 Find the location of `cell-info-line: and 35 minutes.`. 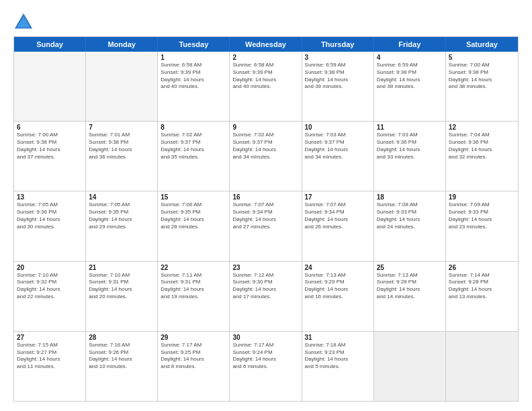

cell-info-line: and 35 minutes. is located at coordinates (193, 157).